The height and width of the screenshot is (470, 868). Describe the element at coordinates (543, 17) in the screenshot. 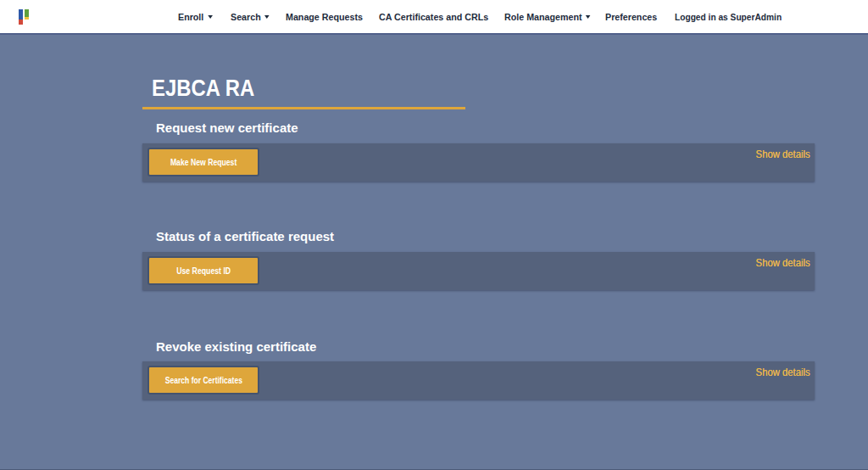

I see `nav-item-label: Role Management` at that location.